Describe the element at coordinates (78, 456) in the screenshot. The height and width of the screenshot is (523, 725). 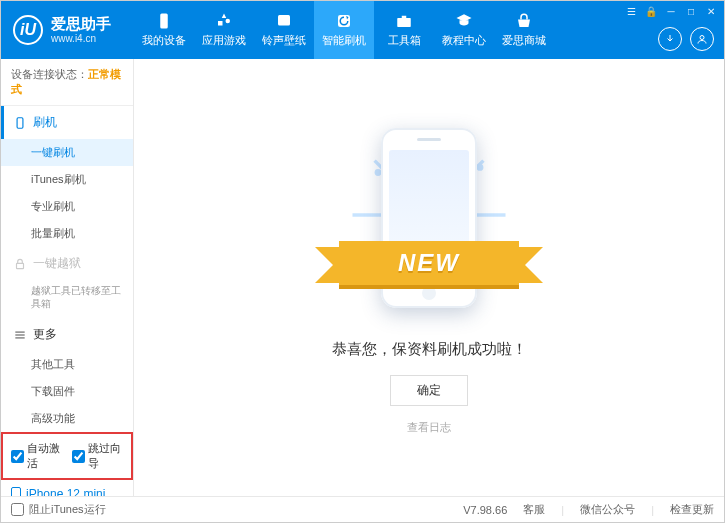
I see `skip-wizard-input` at that location.